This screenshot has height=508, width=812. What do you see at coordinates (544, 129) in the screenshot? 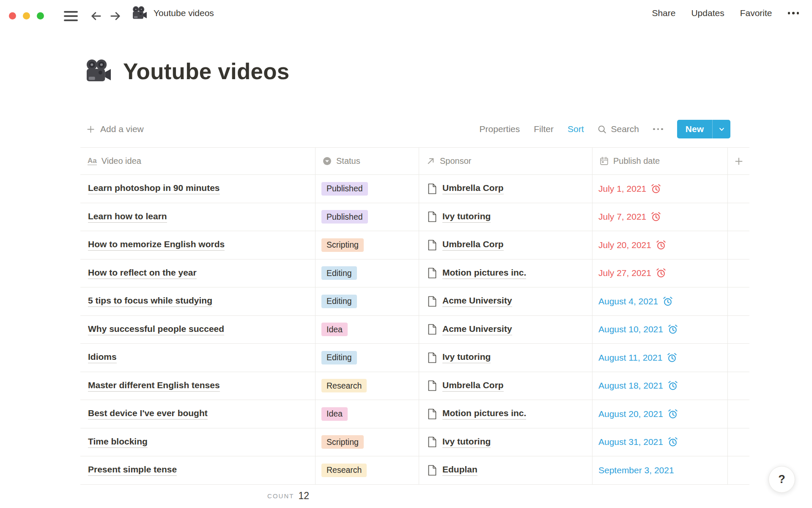
I see `filter-button: Filter` at bounding box center [544, 129].